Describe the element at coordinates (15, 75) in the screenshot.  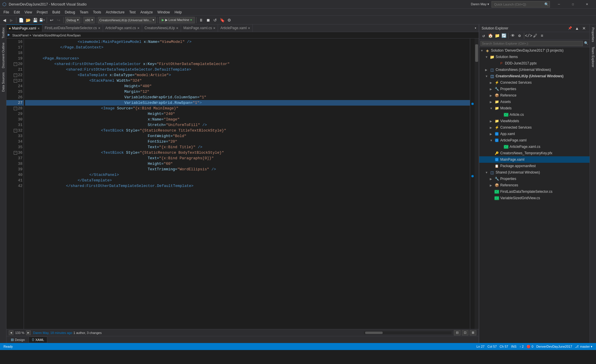
I see `collapse-22: ─` at that location.